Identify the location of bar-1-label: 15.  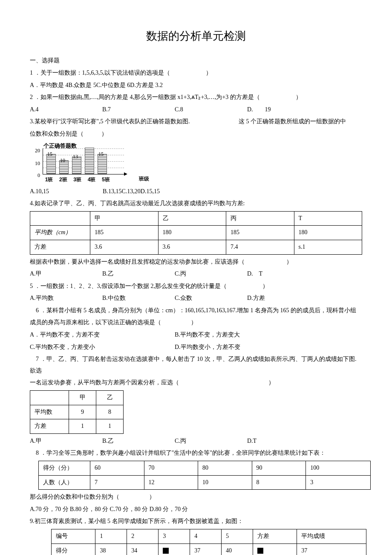
(50, 154).